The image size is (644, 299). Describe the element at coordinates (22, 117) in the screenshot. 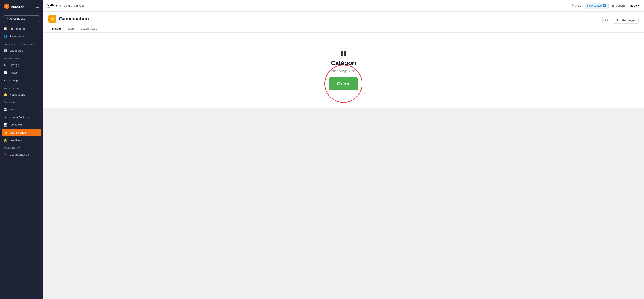

I see `sidebar-item-nuage: ☁ Nuage De Mots` at that location.